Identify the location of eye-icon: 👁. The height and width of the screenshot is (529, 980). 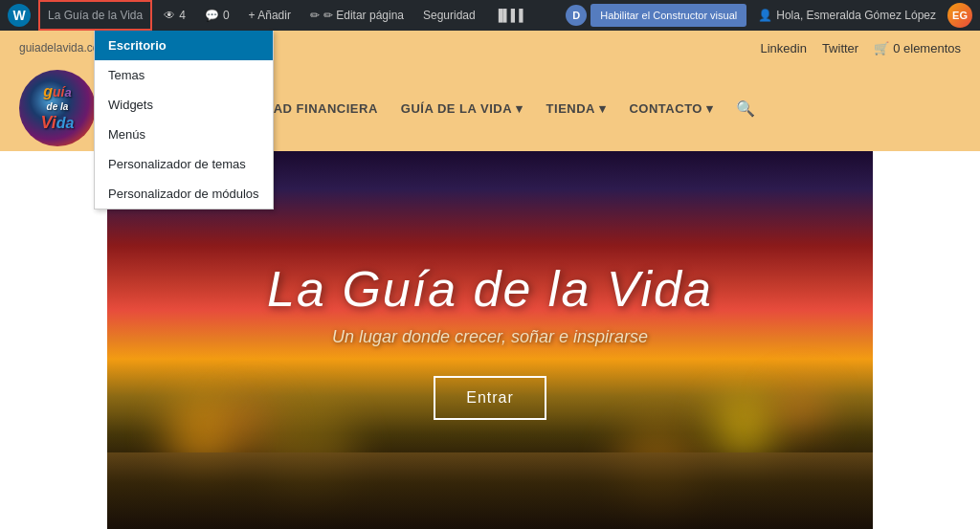
(169, 15).